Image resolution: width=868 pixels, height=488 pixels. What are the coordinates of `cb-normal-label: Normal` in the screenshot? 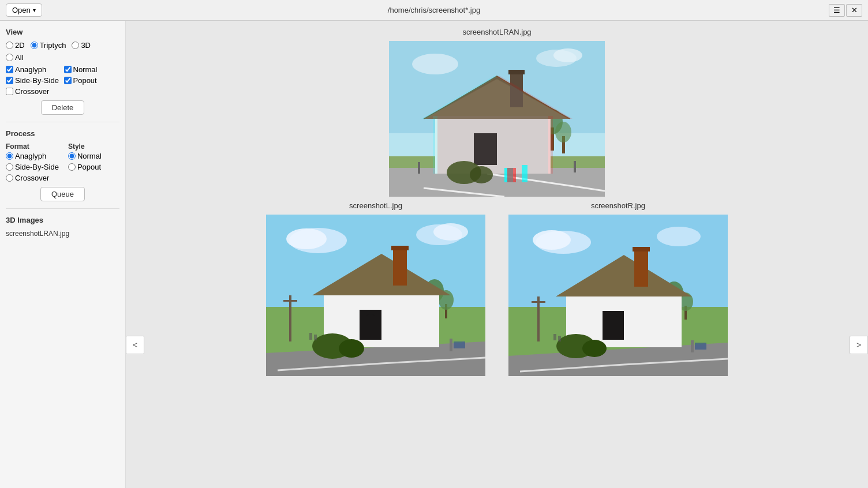 It's located at (92, 69).